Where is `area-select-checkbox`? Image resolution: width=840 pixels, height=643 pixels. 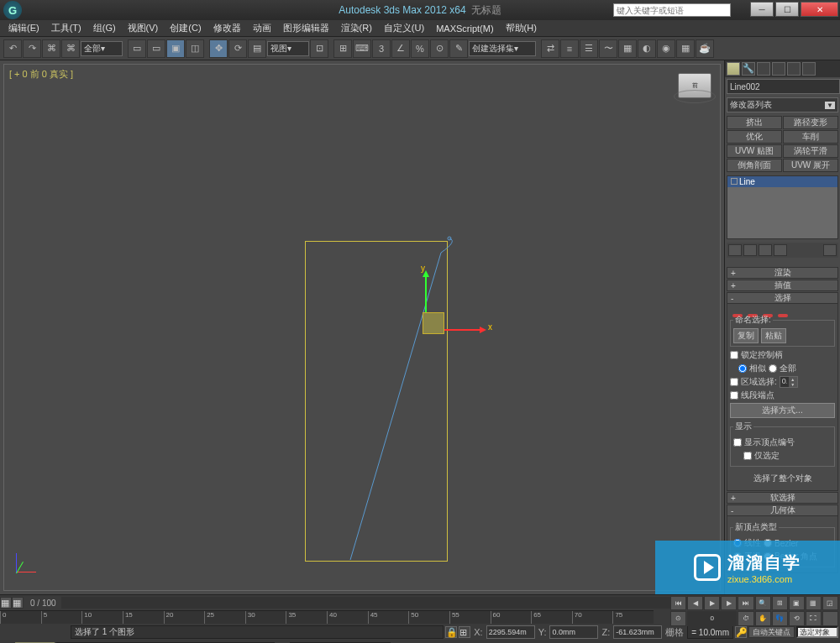
area-select-checkbox is located at coordinates (734, 382).